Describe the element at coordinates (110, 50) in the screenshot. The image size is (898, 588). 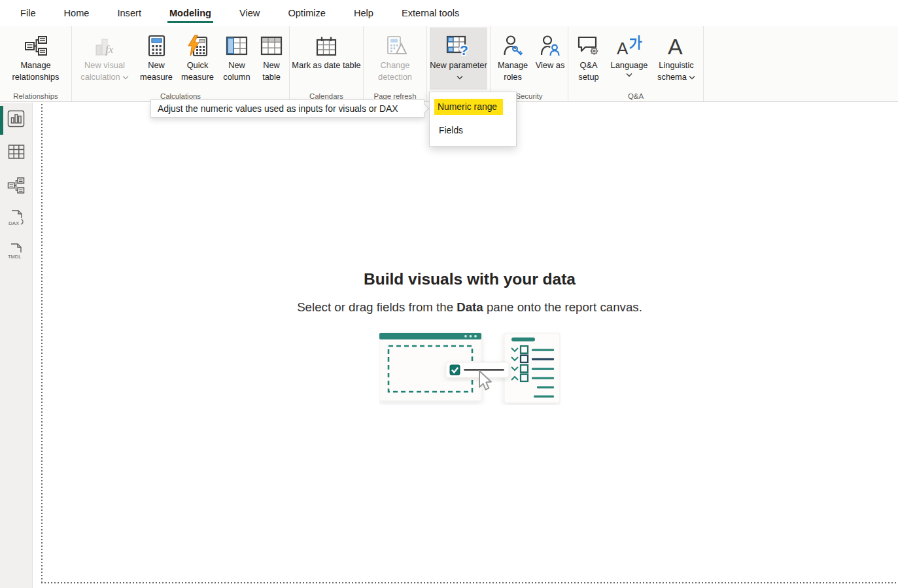
I see `svg-text: fx` at that location.